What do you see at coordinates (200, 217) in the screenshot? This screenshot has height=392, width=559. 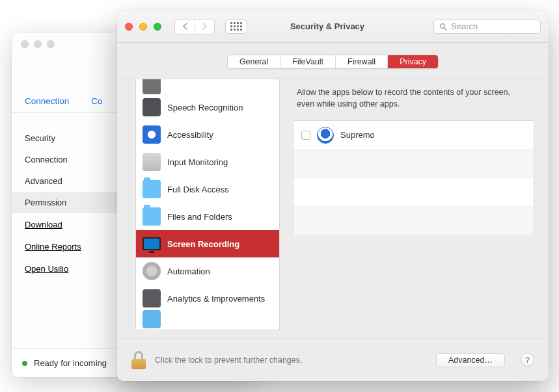 I see `privacy-item-label: Files and Folders` at bounding box center [200, 217].